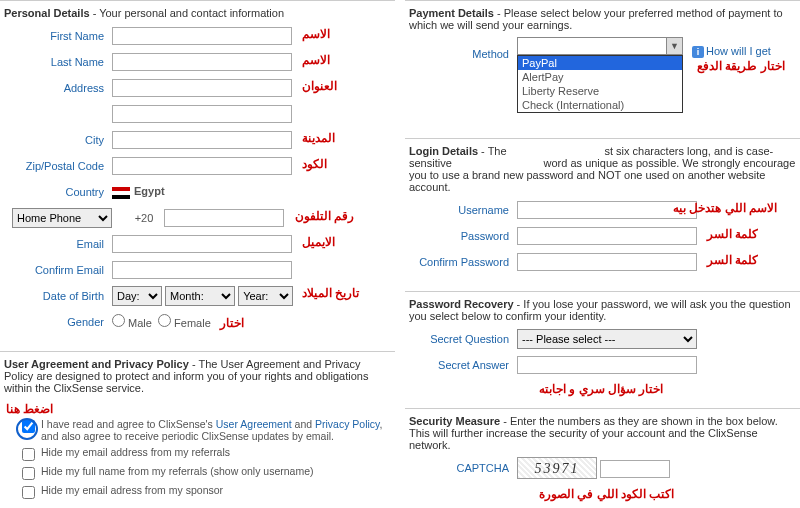  What do you see at coordinates (202, 244) in the screenshot?
I see `email-input` at bounding box center [202, 244].